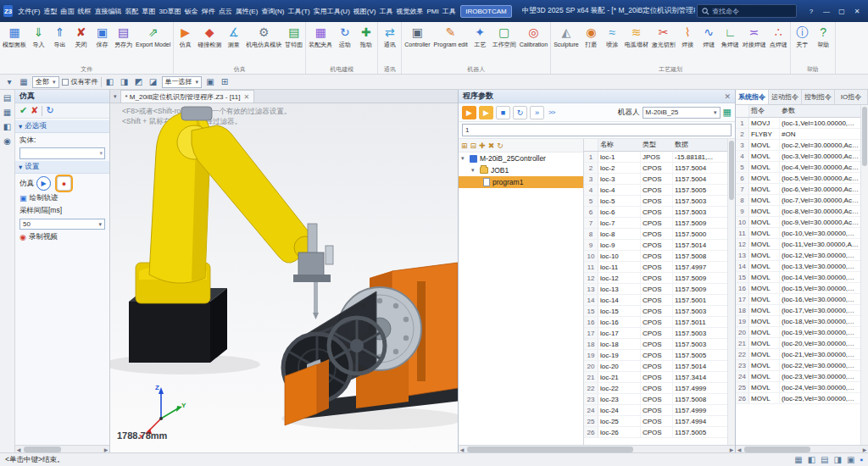 Image resolution: width=868 pixels, height=466 pixels. Describe the element at coordinates (656, 278) in the screenshot. I see `table-row: 12loc-12CPOS1157.5009` at that location.